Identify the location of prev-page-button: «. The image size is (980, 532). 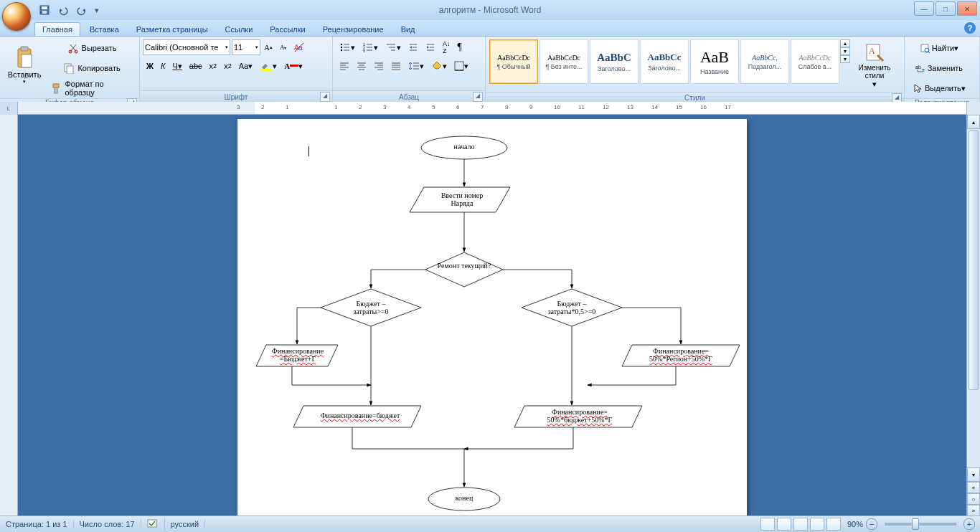
(974, 488).